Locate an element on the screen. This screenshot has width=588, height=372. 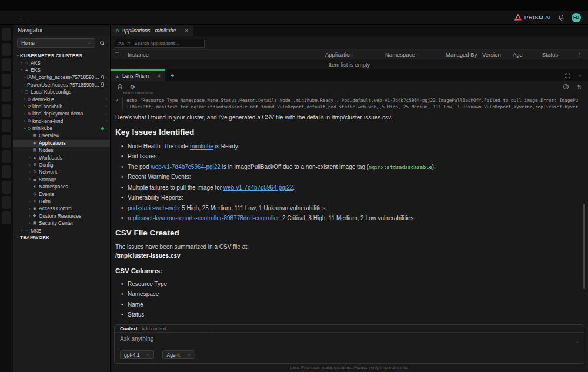
column-menu-icon: ⋮ is located at coordinates (579, 55).